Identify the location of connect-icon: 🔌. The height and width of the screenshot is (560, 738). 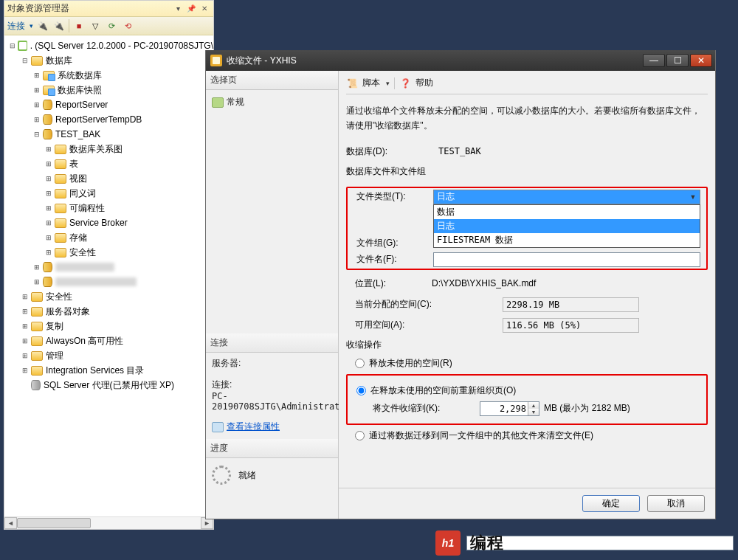
(43, 26).